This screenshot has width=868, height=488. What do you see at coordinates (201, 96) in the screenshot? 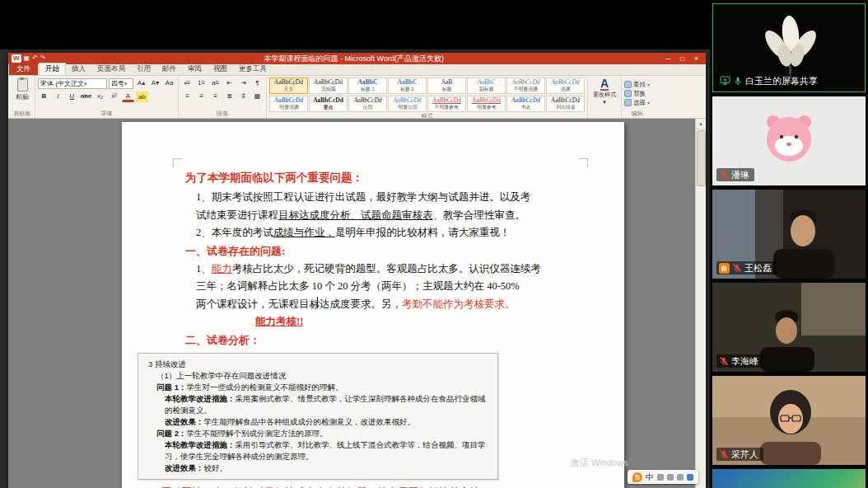
I see `align-center-button: ≡` at bounding box center [201, 96].